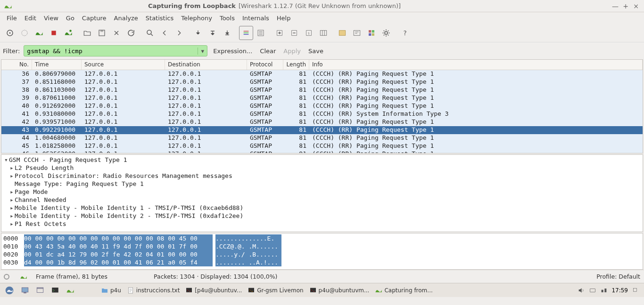 This screenshot has height=305, width=644. What do you see at coordinates (12, 18) in the screenshot?
I see `menu-file: File` at bounding box center [12, 18].